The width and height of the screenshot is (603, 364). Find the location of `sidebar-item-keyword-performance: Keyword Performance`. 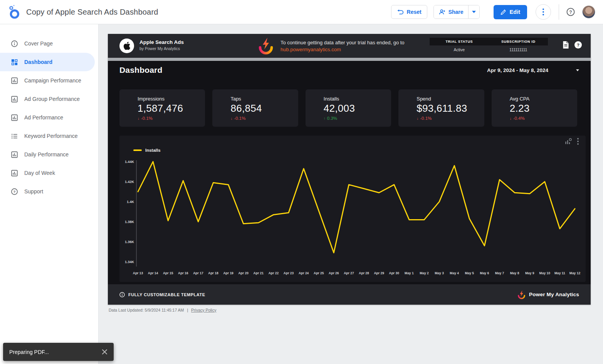

sidebar-item-keyword-performance: Keyword Performance is located at coordinates (47, 136).